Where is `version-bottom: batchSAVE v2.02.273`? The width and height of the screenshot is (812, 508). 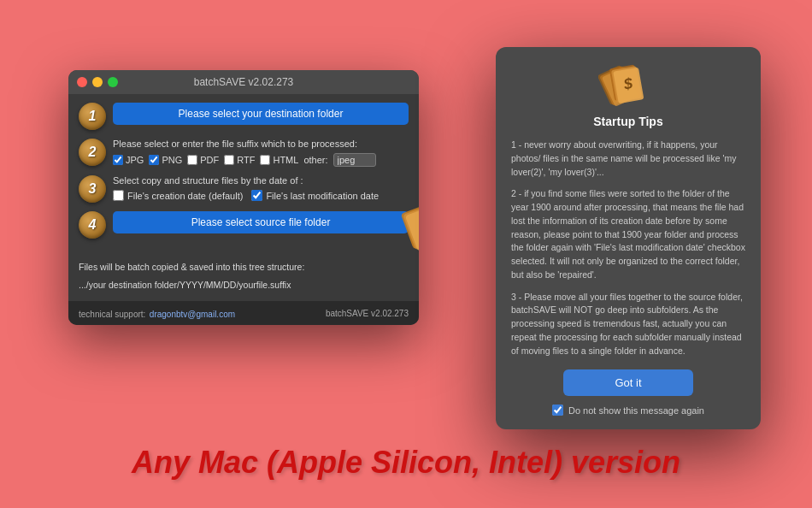
version-bottom: batchSAVE v2.02.273 is located at coordinates (368, 313).